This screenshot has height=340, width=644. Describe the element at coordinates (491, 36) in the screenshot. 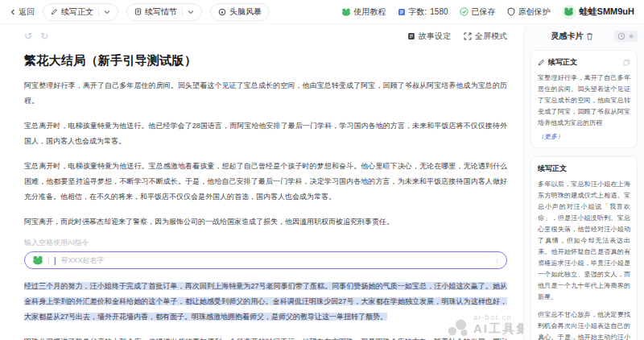

I see `fullscreen-label: 全屏模式` at that location.